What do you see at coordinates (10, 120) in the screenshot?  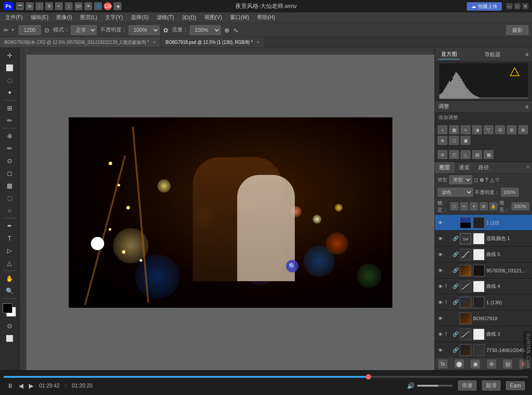 I see `eyedropper-tool: ✏` at bounding box center [10, 120].